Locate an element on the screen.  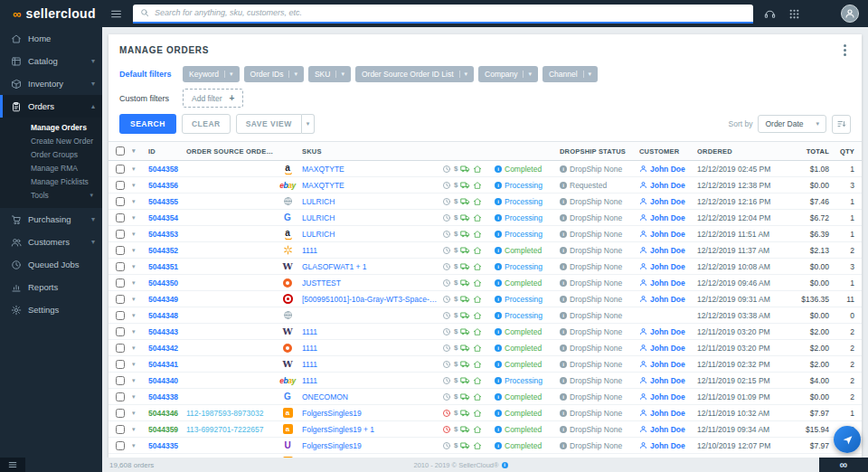
expand-all-chevron: ▾ is located at coordinates (140, 151).